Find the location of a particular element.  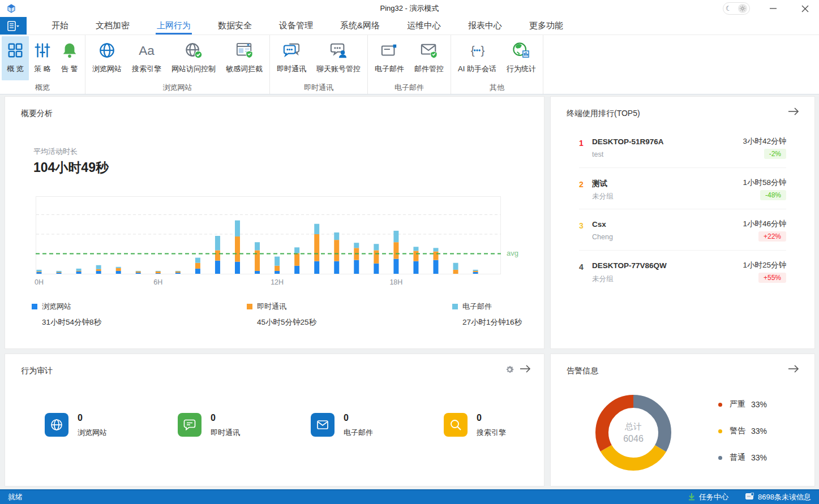

moon-icon: ☾ is located at coordinates (729, 8).